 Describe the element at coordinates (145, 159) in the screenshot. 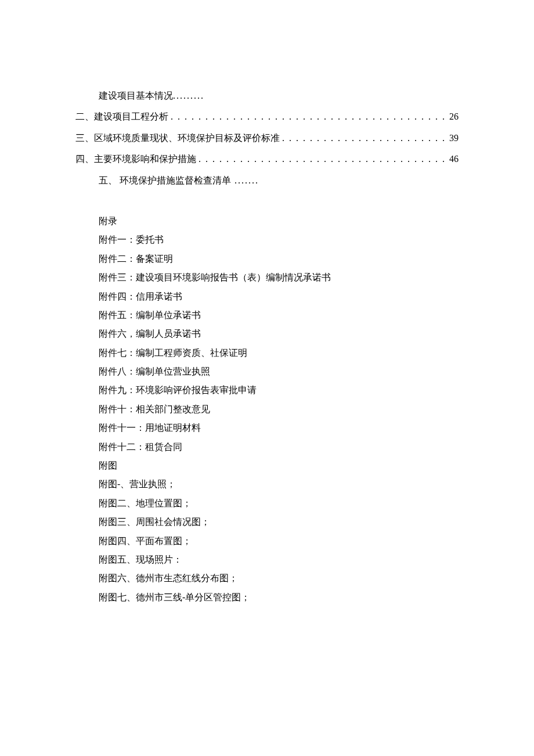

I see `toc-label: 主要环境影响和保护措施` at that location.